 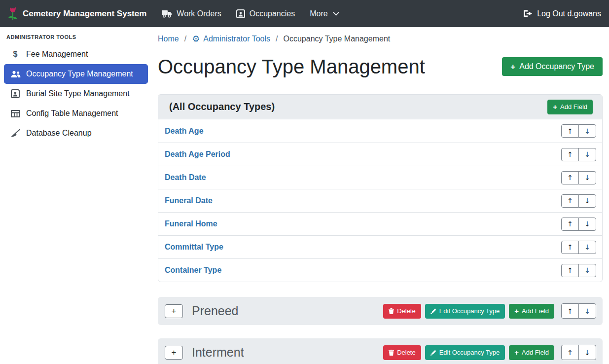 What do you see at coordinates (76, 94) in the screenshot?
I see `sidebar-item-burial-site-type-management: Burial Site Type Management` at bounding box center [76, 94].